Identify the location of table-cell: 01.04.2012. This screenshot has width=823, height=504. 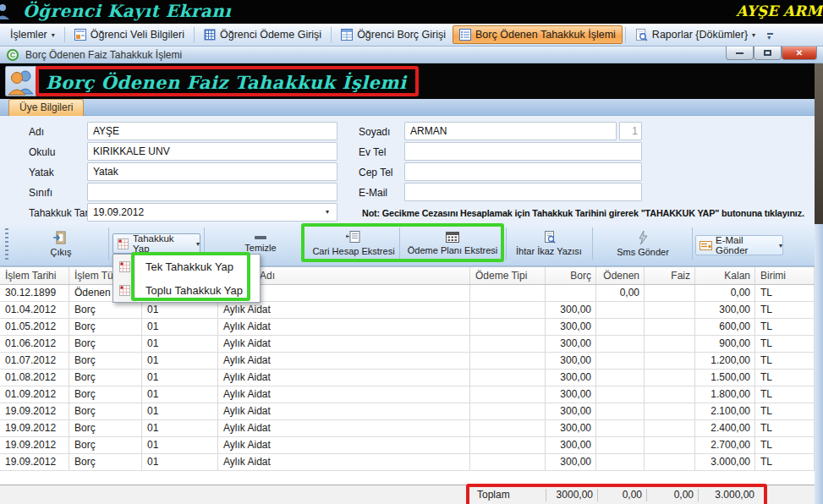
(35, 310).